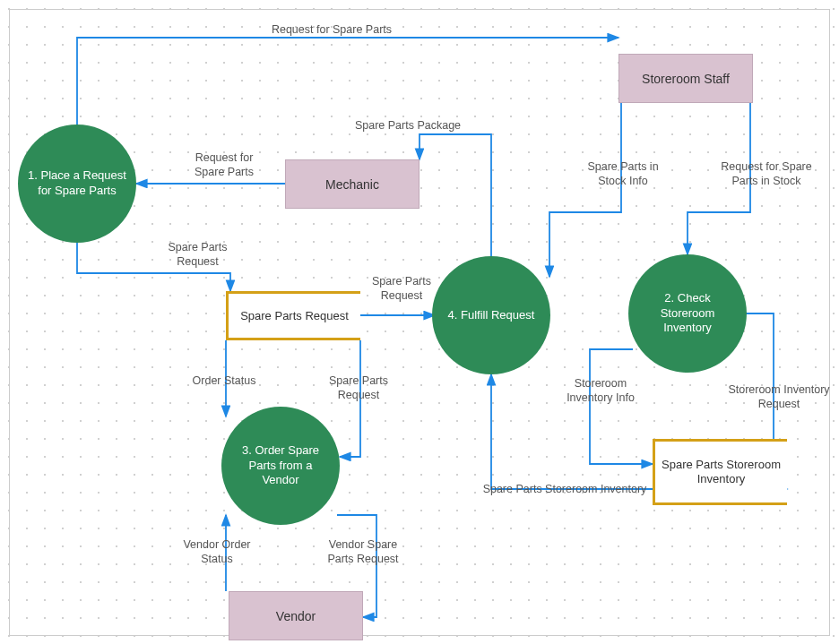 The height and width of the screenshot is (644, 839). What do you see at coordinates (408, 125) in the screenshot?
I see `flow-label: Spare Parts Package` at bounding box center [408, 125].